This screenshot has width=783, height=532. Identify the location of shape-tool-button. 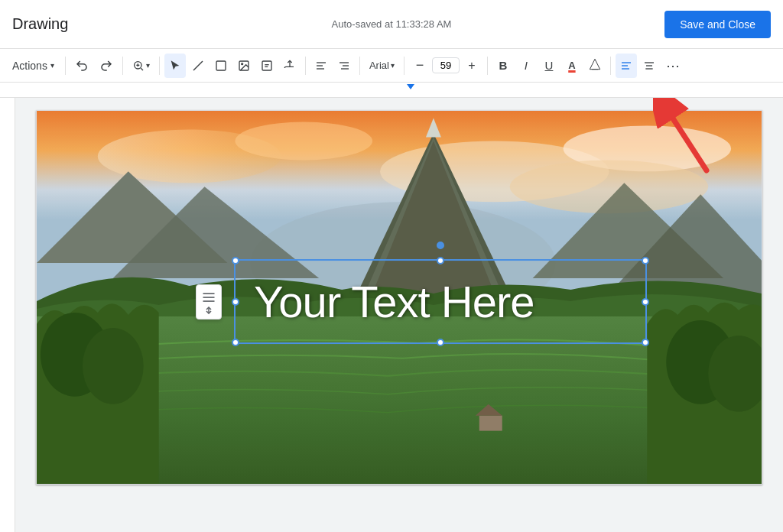
(221, 66).